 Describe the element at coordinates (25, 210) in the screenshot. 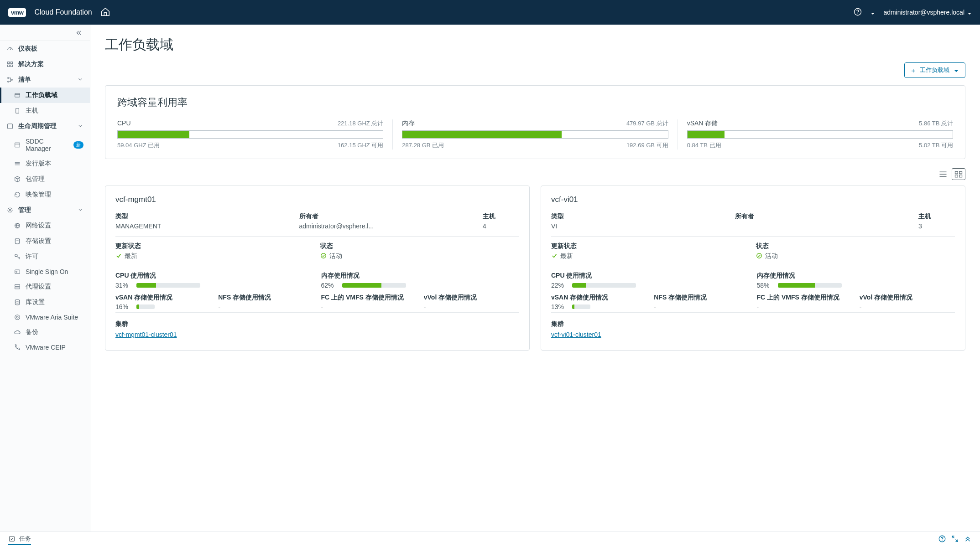

I see `sidebar-item-label: 管理` at that location.